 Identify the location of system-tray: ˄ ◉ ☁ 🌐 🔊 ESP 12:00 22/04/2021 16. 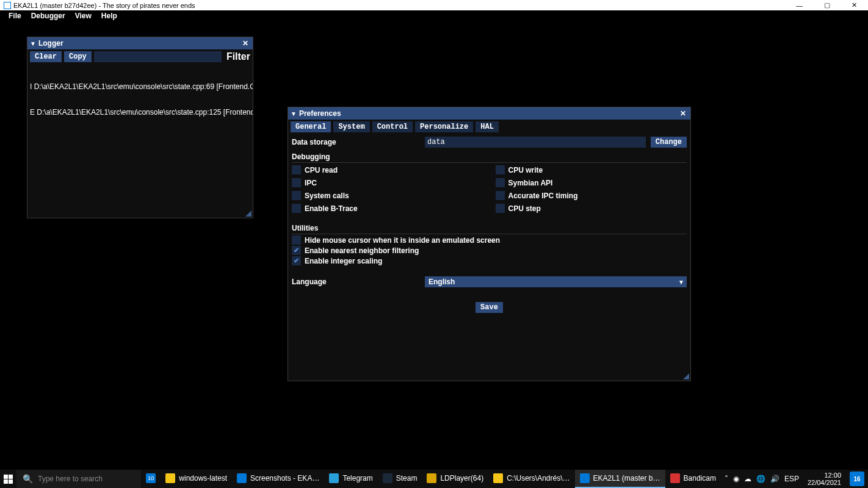
(795, 479).